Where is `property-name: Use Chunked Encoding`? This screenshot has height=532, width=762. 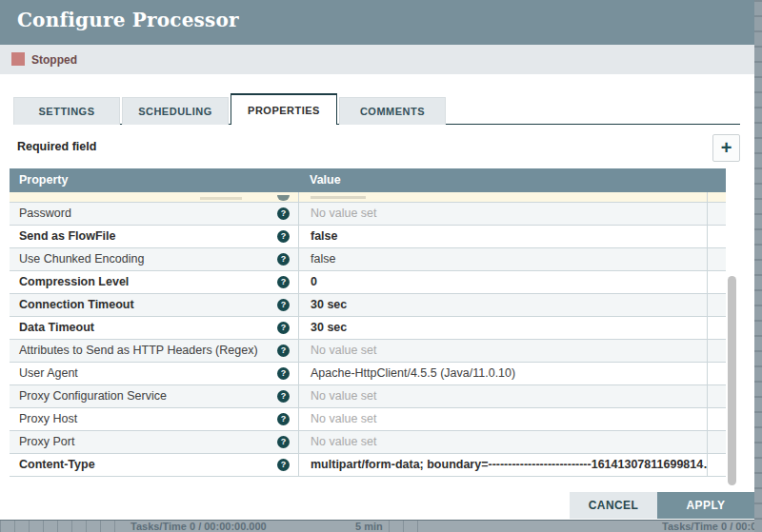
property-name: Use Chunked Encoding is located at coordinates (82, 259).